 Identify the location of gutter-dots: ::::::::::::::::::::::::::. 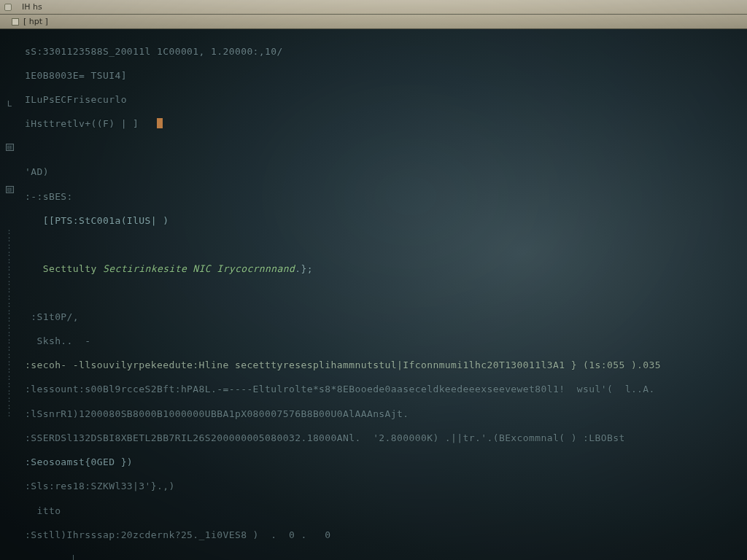
(9, 323).